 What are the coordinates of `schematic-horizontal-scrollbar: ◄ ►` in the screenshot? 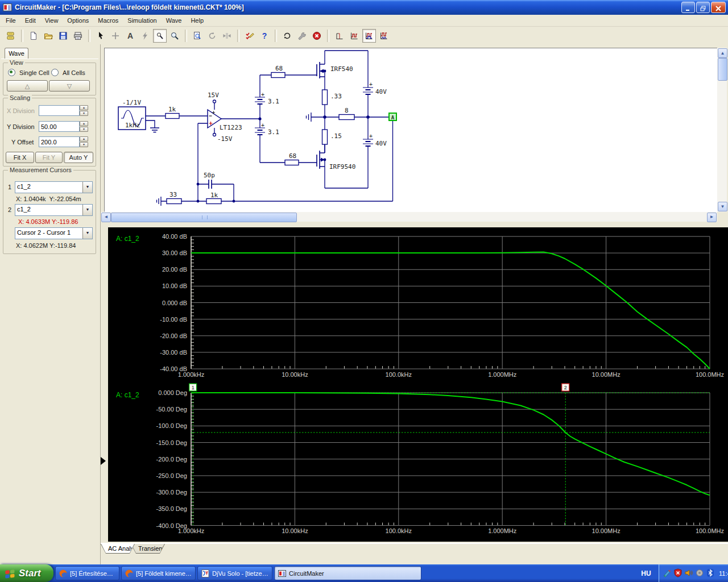 It's located at (409, 217).